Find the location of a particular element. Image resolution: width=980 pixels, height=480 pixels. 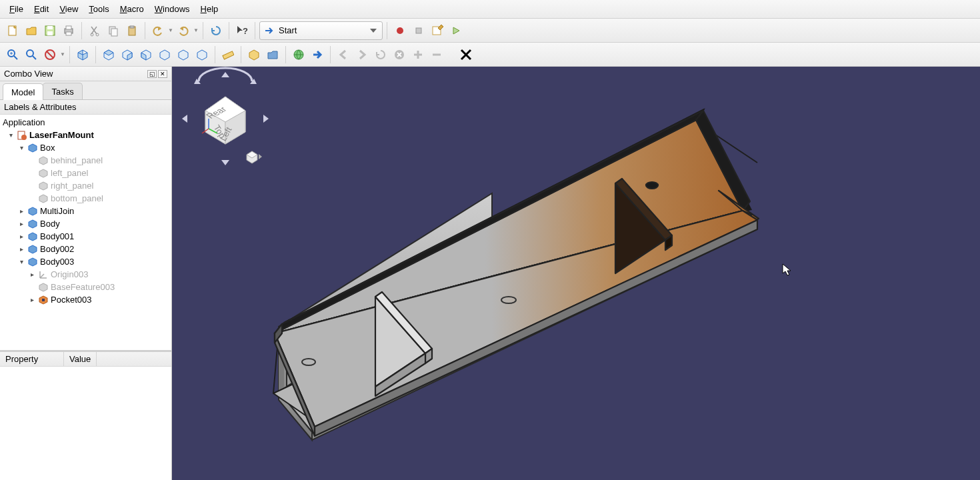

tree-multijoin: ▸ MultiJoin is located at coordinates (85, 211).